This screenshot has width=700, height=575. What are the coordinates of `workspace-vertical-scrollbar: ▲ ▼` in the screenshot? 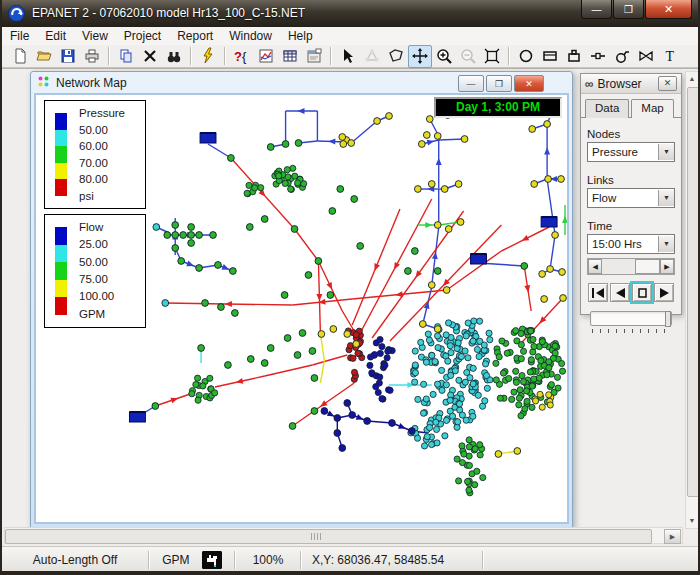 It's located at (692, 300).